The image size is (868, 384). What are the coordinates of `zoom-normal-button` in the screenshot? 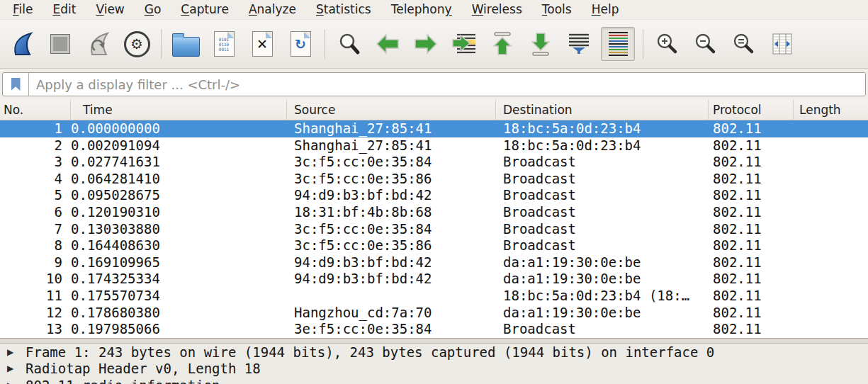 It's located at (744, 44).